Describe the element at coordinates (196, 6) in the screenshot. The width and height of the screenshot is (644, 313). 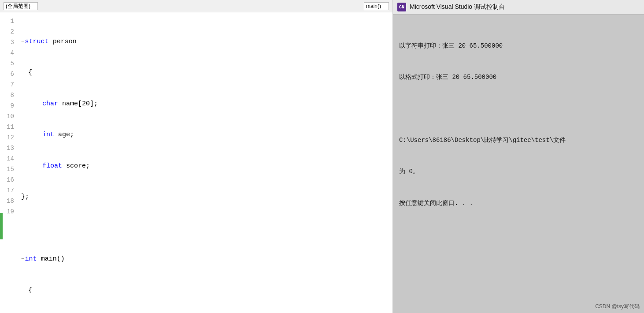
I see `top-bar: (全局范围) main()` at that location.